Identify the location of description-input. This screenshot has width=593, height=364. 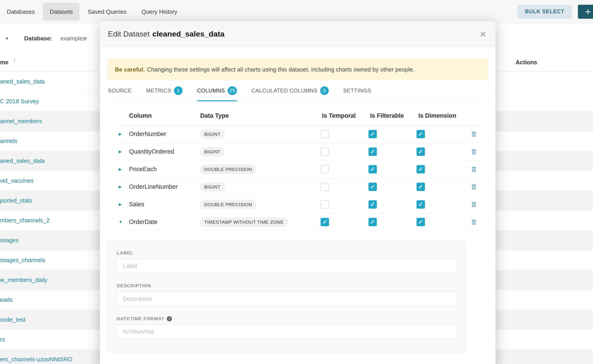
(287, 299).